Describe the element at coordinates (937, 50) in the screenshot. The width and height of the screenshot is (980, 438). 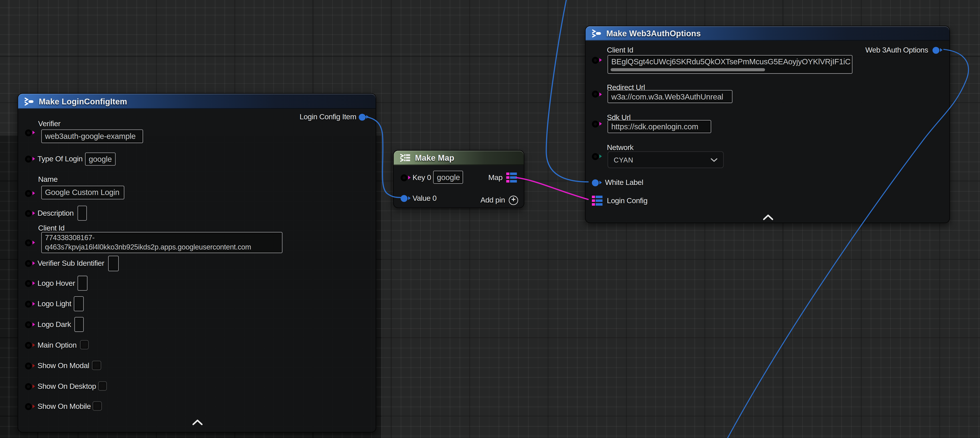
I see `output-pin-web3auth-options` at that location.